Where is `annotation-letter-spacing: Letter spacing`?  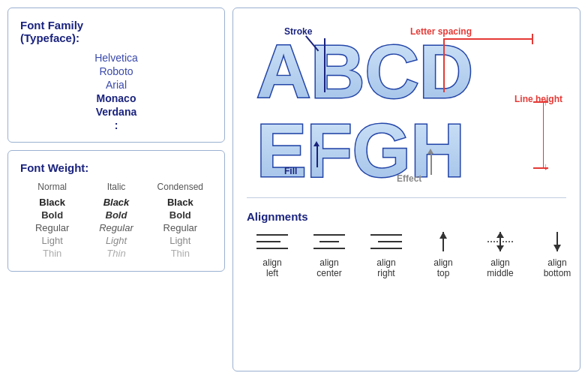
annotation-letter-spacing: Letter spacing is located at coordinates (441, 32).